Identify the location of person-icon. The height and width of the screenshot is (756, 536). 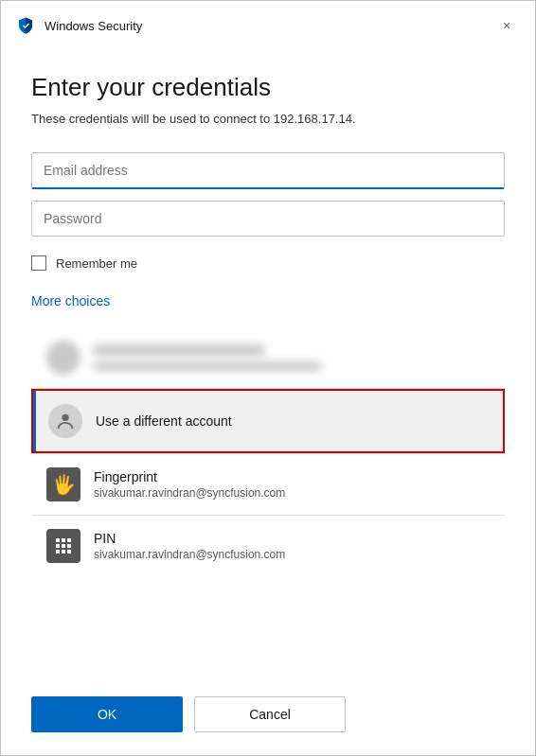
(65, 421).